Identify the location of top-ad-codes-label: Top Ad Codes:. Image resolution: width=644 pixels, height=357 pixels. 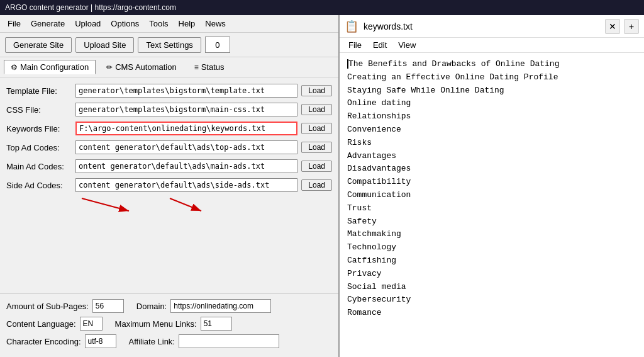
(41, 147).